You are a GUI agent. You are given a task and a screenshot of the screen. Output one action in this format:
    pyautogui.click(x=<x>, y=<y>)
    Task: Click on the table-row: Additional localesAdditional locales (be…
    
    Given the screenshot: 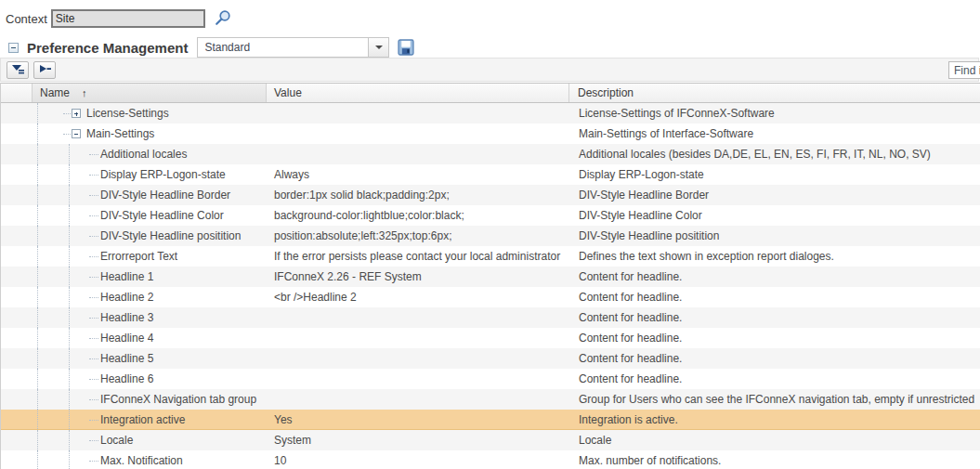 What is the action you would take?
    pyautogui.click(x=490, y=154)
    